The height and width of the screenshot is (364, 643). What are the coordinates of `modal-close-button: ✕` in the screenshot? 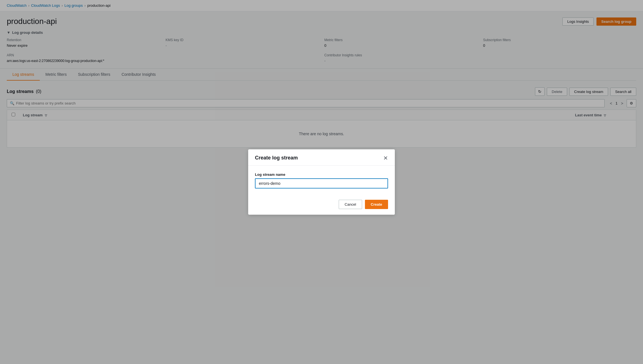 It's located at (386, 158).